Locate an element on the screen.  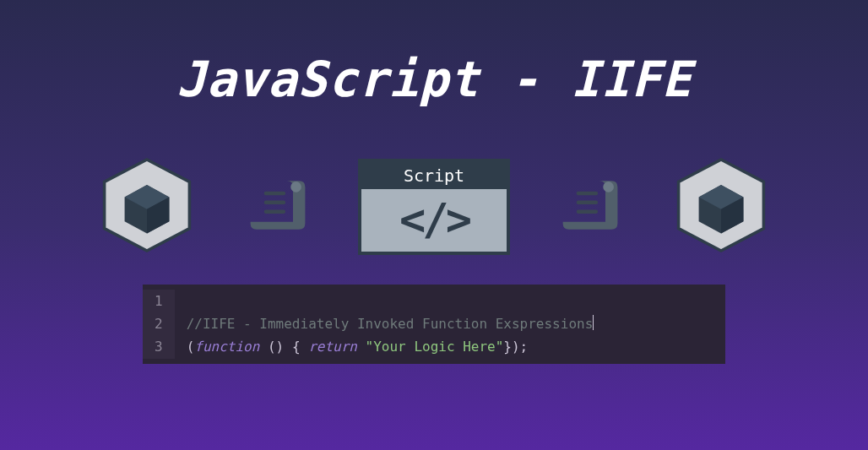
code-line: //IIFE - Immediately Invoked Function Ex… is located at coordinates (456, 324).